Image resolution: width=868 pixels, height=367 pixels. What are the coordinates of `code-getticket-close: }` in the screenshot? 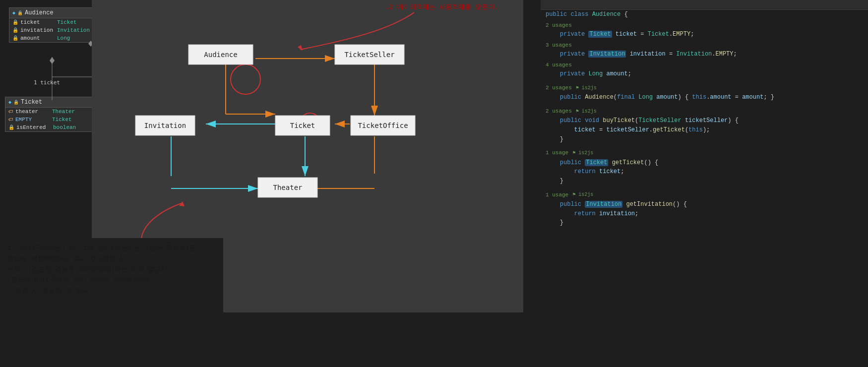 It's located at (704, 182).